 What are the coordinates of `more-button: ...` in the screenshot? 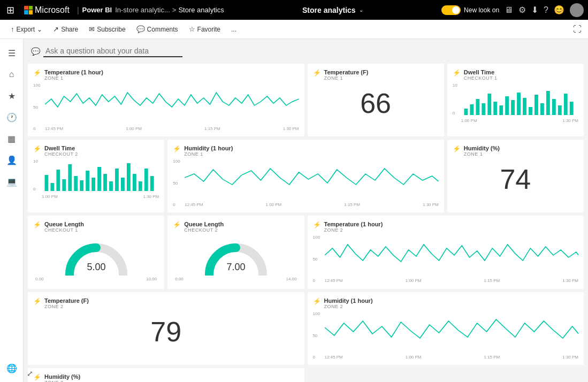 It's located at (234, 29).